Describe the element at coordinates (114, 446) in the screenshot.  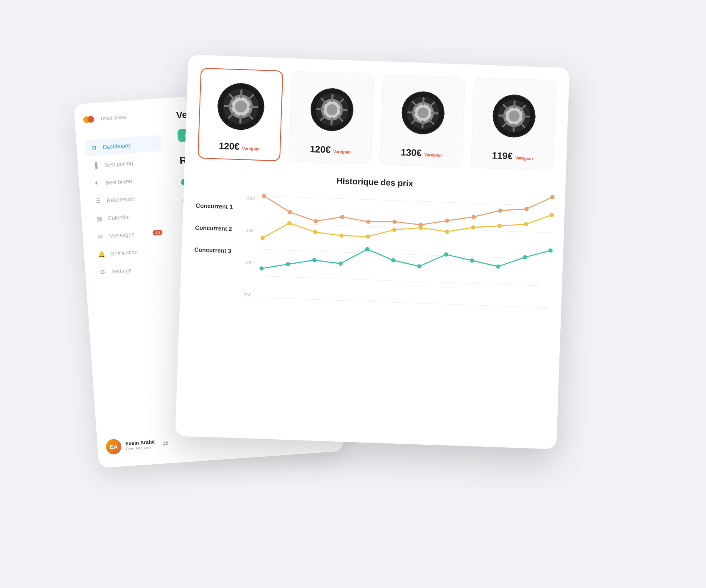
I see `avatar: EA` at that location.